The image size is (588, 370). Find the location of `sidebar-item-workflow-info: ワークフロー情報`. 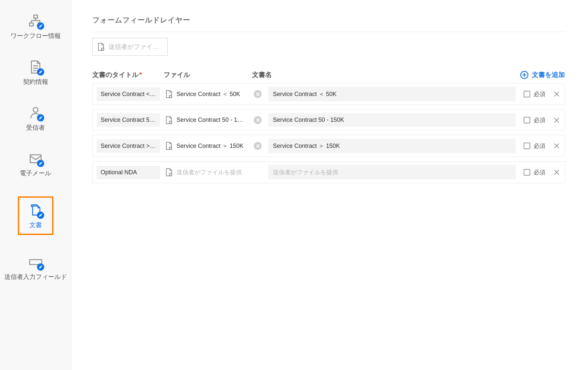

sidebar-item-workflow-info: ワークフロー情報 is located at coordinates (36, 26).